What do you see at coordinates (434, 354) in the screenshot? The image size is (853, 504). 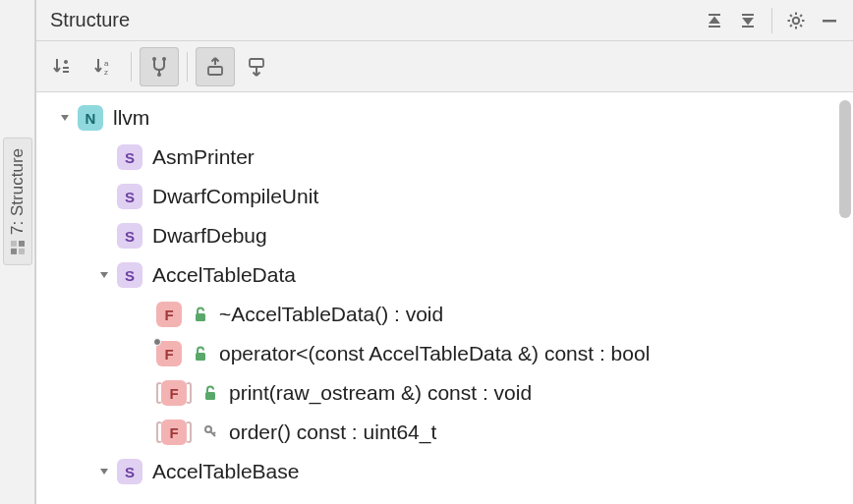 I see `tree-node-label: operator<(const AccelTableData &) const …` at bounding box center [434, 354].